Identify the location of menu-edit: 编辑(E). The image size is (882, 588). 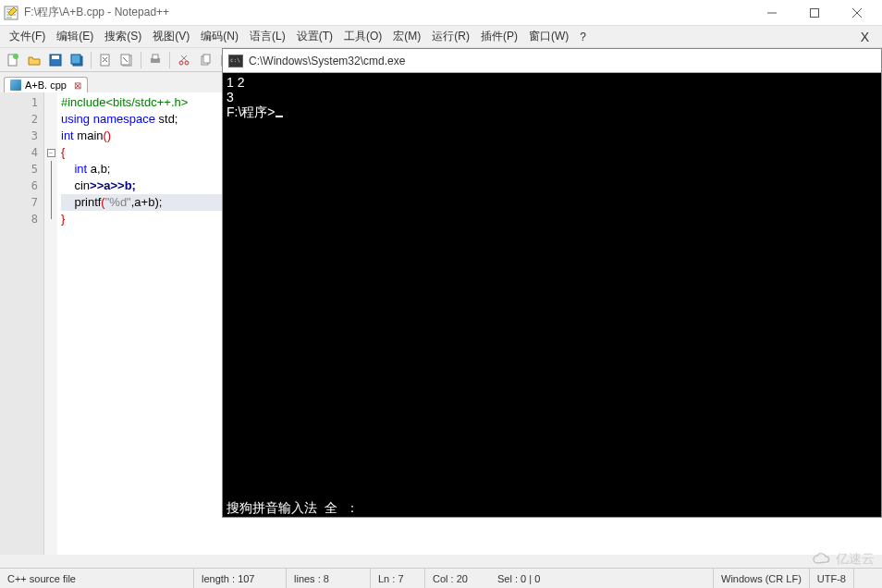
(75, 37).